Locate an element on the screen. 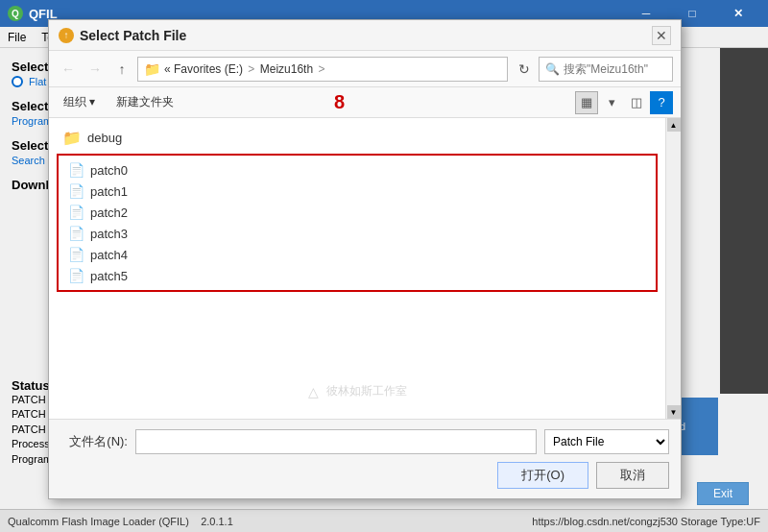 The image size is (768, 532). scrollbar: ▲ ▼ is located at coordinates (673, 269).